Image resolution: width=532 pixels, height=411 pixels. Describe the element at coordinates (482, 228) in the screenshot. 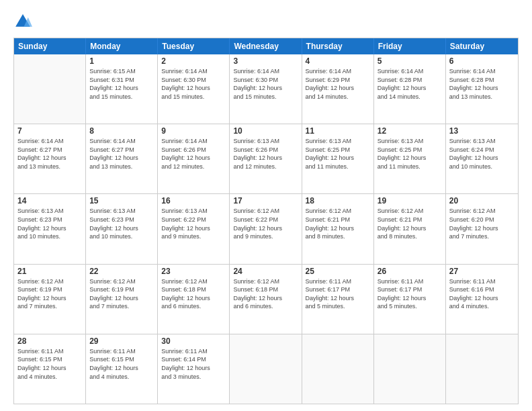

I see `calendar-cell: 20Sunrise: 6:12 AM Sunset: 6:20 PM Dayli…` at that location.